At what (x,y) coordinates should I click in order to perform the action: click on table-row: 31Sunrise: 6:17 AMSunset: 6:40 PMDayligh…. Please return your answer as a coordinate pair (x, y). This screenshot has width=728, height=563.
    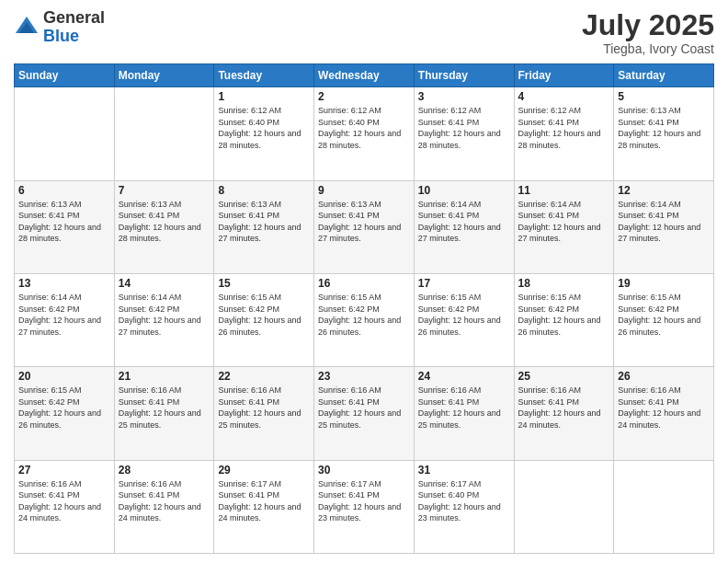
    Looking at the image, I should click on (463, 506).